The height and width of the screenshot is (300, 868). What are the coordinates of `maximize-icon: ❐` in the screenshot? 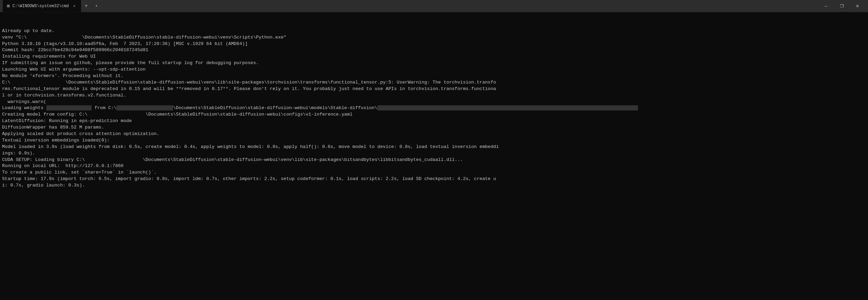 It's located at (842, 6).